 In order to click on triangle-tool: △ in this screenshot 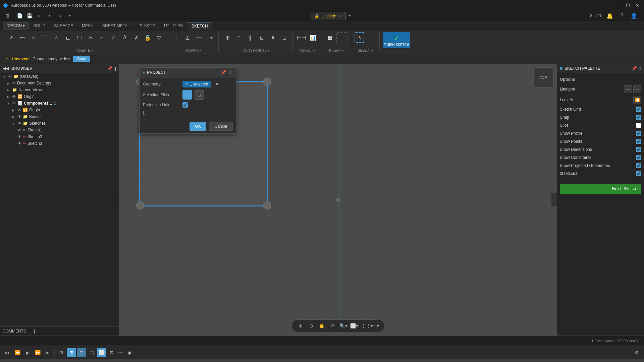, I will do `click(56, 38)`.